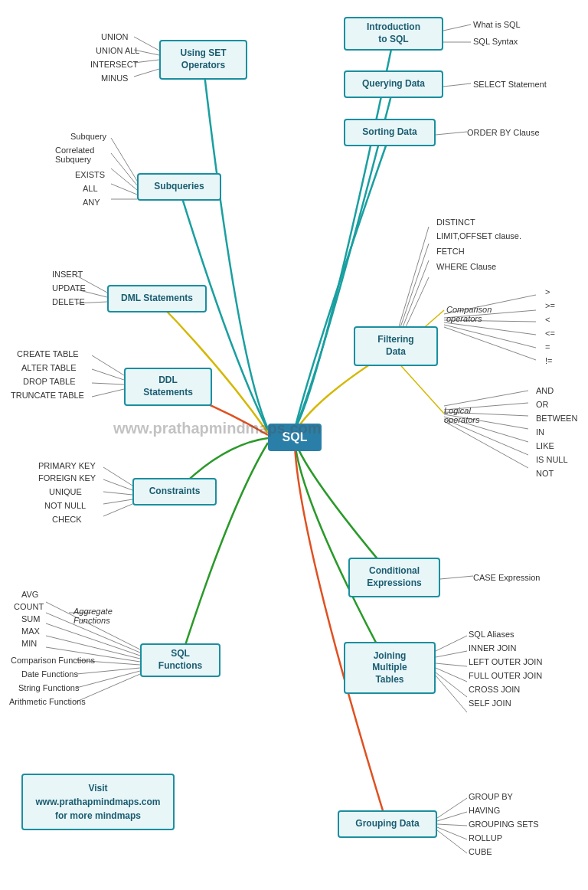 This screenshot has width=588, height=890. What do you see at coordinates (485, 838) in the screenshot?
I see `leaf-rollup: ROLLUP` at bounding box center [485, 838].